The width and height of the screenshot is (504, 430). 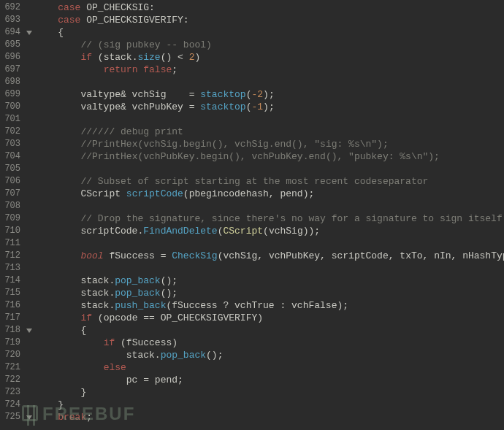 What do you see at coordinates (12, 280) in the screenshot?
I see `line-number: 714` at bounding box center [12, 280].